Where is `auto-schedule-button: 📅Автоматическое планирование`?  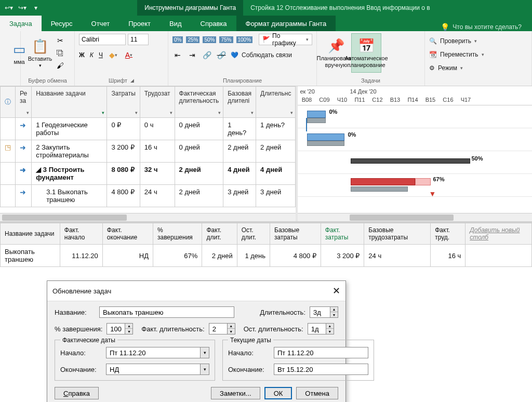
auto-schedule-button: 📅Автоматическое планирование is located at coordinates (366, 53).